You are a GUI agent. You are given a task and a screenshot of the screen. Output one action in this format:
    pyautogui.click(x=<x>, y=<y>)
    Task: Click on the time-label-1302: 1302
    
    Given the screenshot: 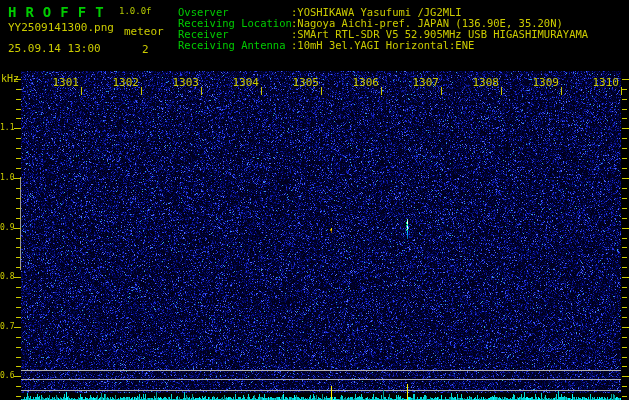 What is the action you would take?
    pyautogui.click(x=116, y=82)
    